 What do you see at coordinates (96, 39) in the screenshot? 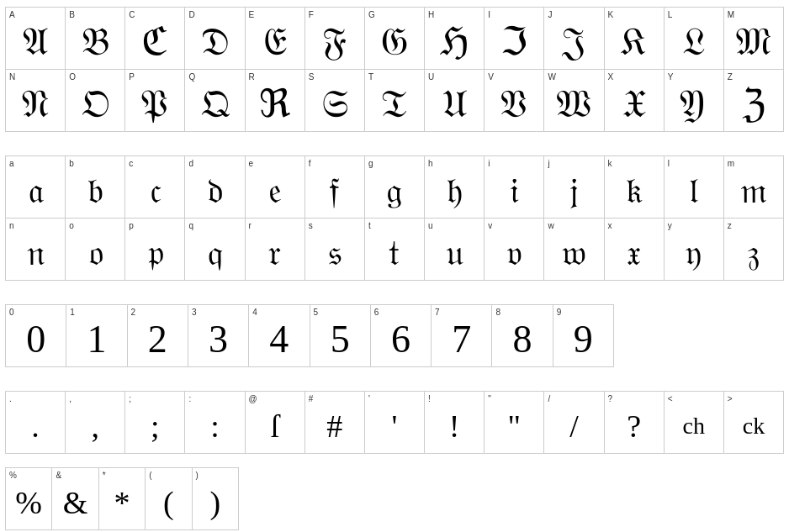
I see `cell-B: B𝔅` at bounding box center [96, 39].